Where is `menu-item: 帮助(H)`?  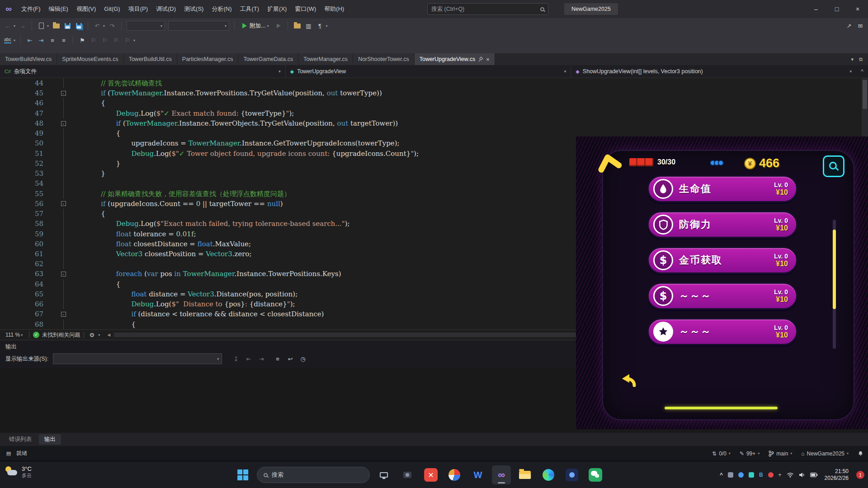
menu-item: 帮助(H) is located at coordinates (334, 9).